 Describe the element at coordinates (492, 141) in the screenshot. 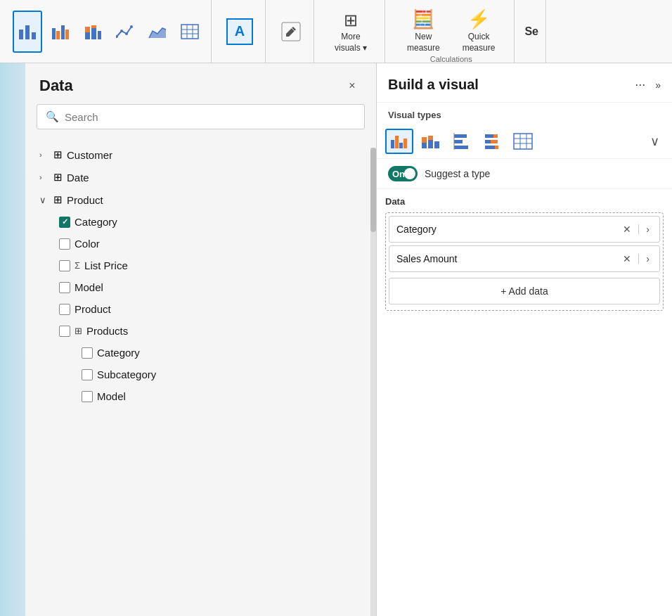

I see `visual-type-stacked-horiz` at that location.